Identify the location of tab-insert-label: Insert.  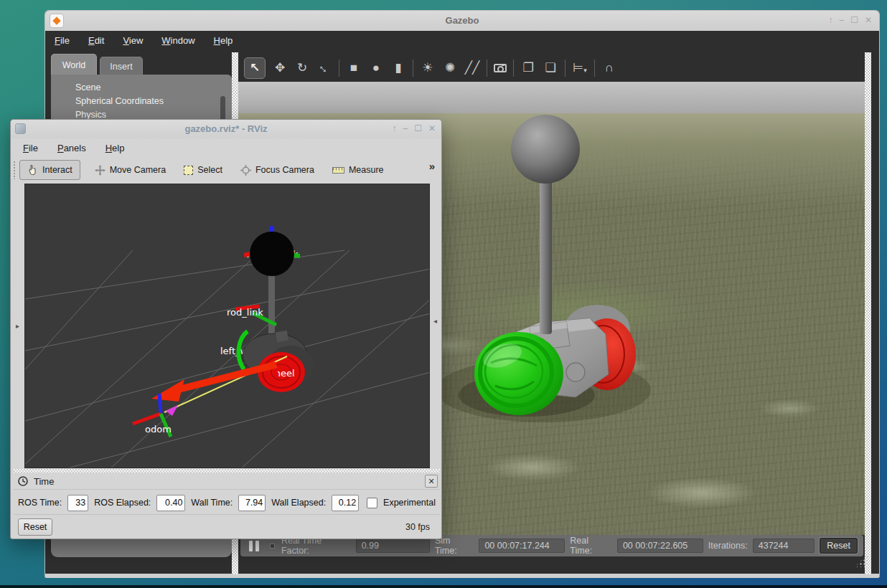
(121, 67).